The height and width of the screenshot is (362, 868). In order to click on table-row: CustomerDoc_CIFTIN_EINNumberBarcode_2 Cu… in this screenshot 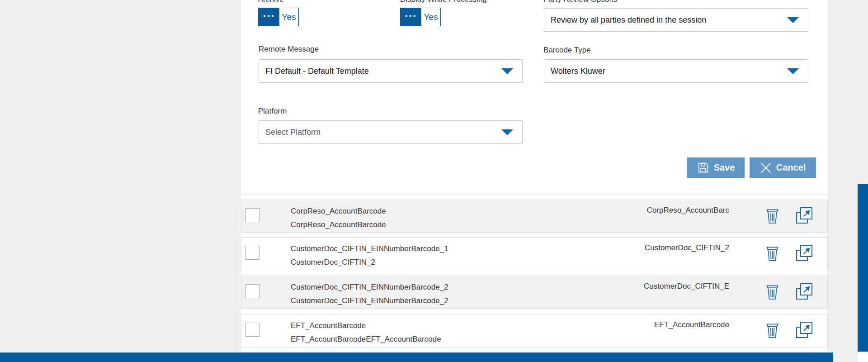, I will do `click(534, 292)`.